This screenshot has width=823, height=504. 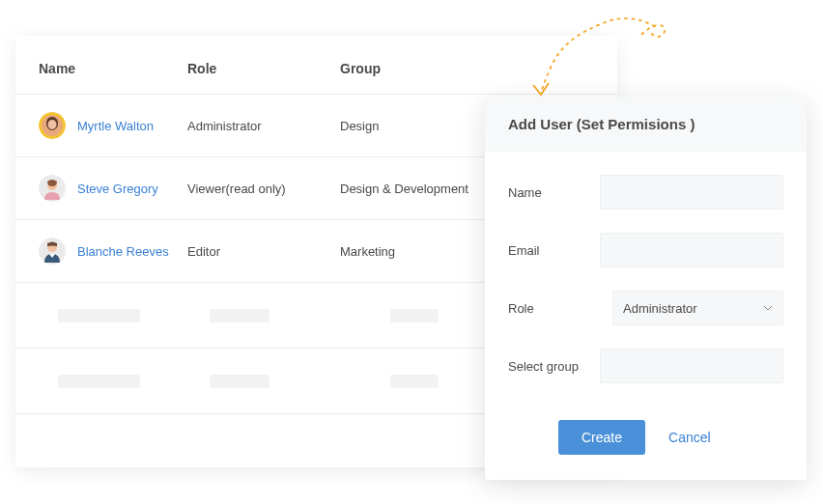 I want to click on email-label: Email, so click(x=554, y=251).